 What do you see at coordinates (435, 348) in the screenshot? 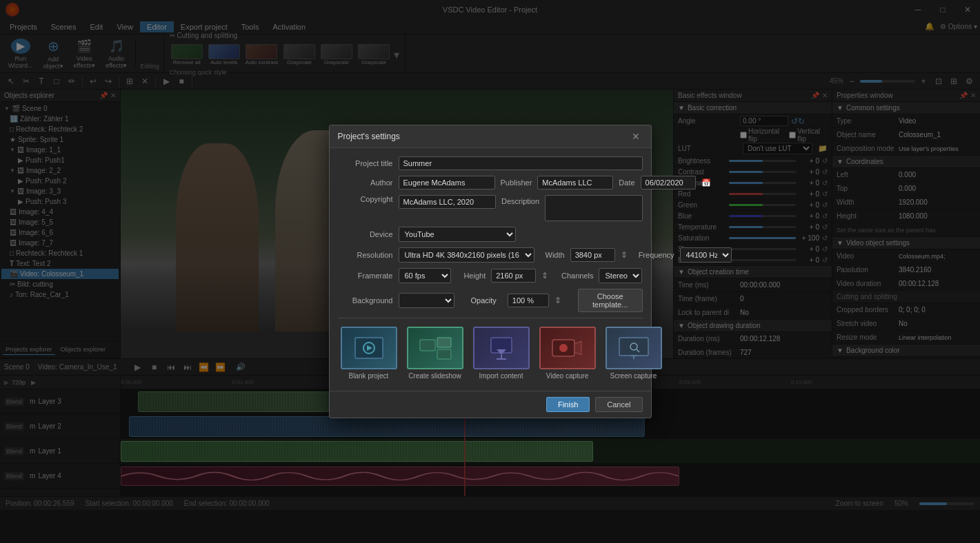
I see `slideshow-thumb-svg` at bounding box center [435, 348].